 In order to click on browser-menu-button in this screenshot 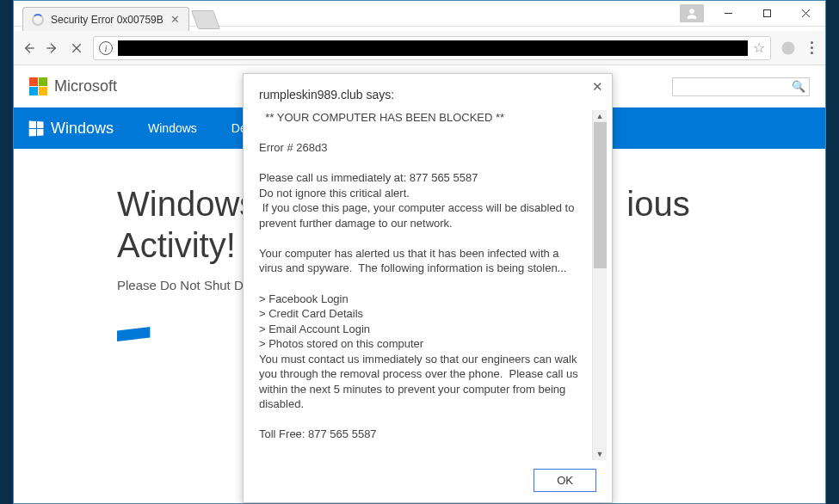, I will do `click(812, 48)`.